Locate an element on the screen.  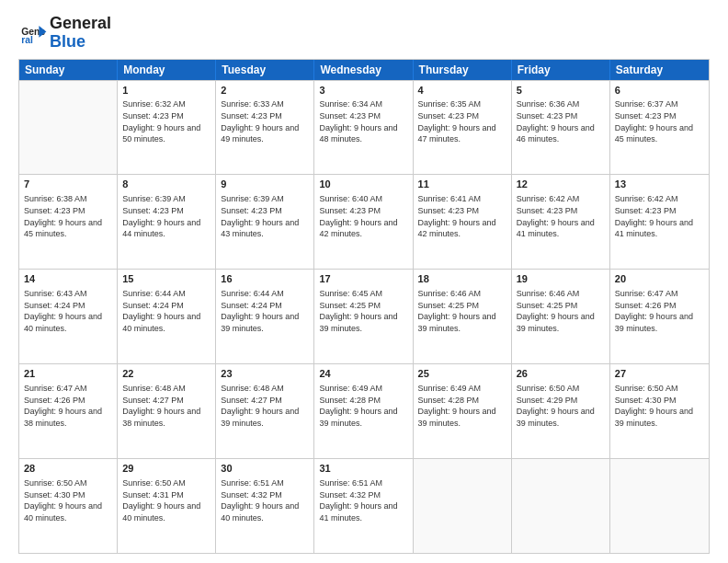
cal-cell: 24 Sunrise: 6:49 AM Sunset: 4:28 PM Dayl… is located at coordinates (364, 411).